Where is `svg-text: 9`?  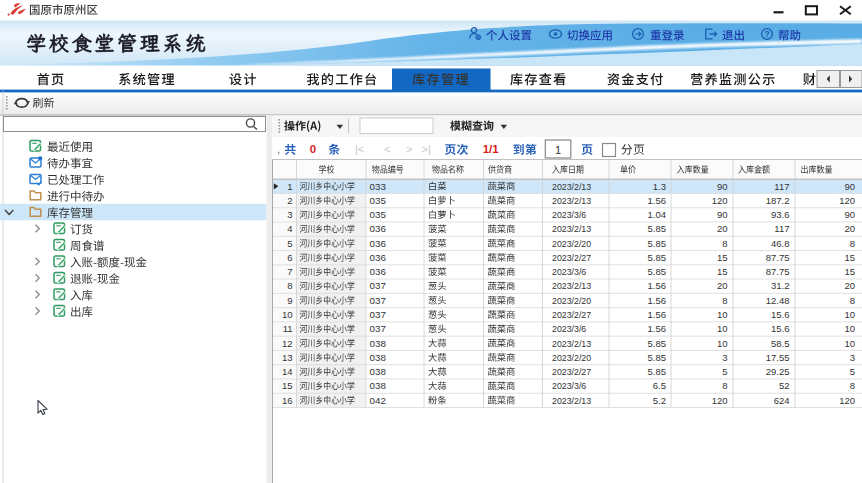 svg-text: 9 is located at coordinates (290, 300).